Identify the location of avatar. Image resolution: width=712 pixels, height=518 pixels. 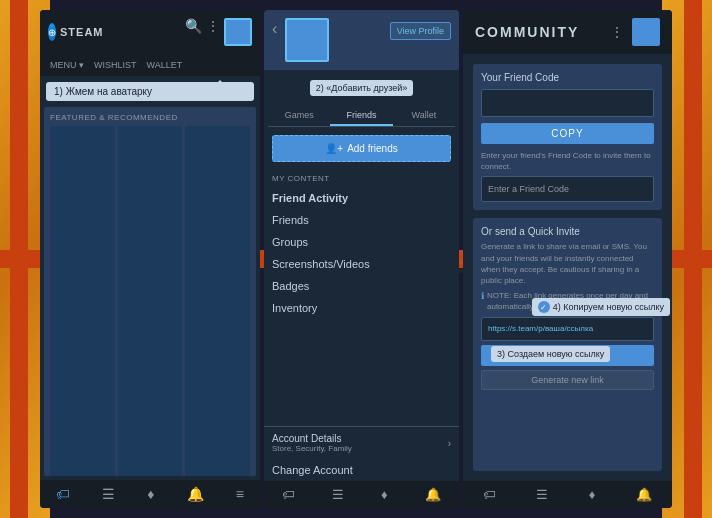
(238, 32).